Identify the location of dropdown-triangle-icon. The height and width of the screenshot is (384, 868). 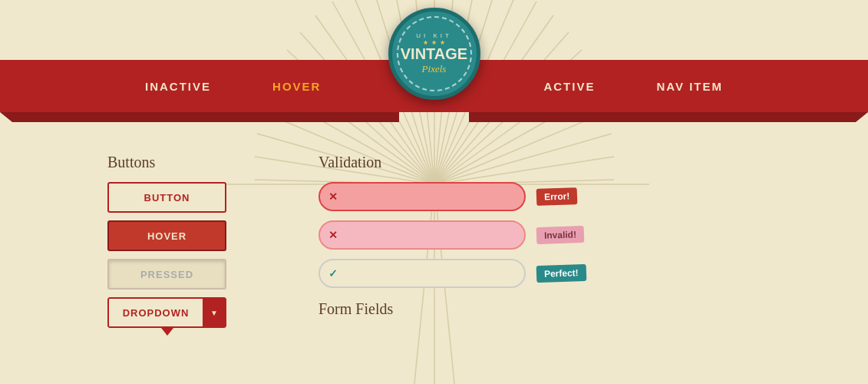
(167, 332).